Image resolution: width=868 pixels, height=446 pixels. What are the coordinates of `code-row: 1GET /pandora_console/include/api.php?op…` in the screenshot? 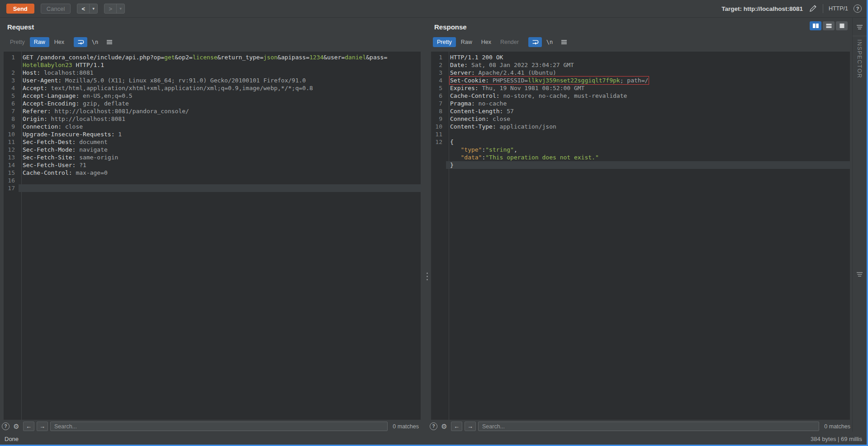 It's located at (212, 57).